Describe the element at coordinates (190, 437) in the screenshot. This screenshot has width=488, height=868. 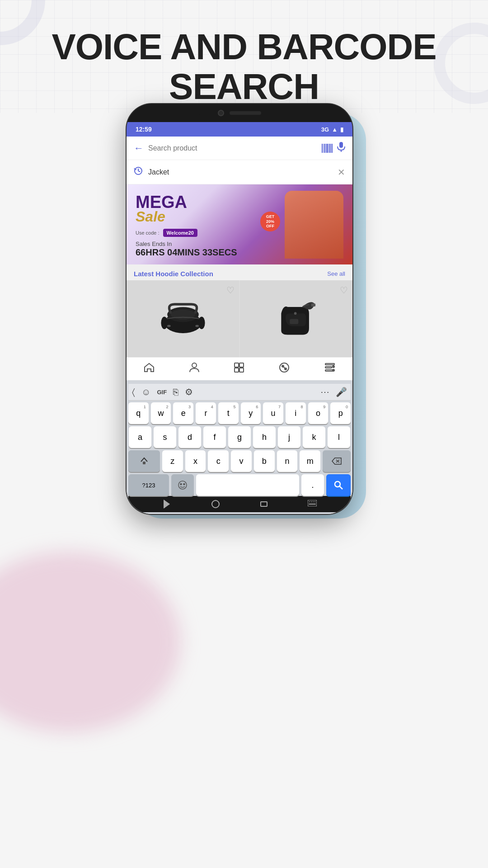
I see `key-d: d` at that location.